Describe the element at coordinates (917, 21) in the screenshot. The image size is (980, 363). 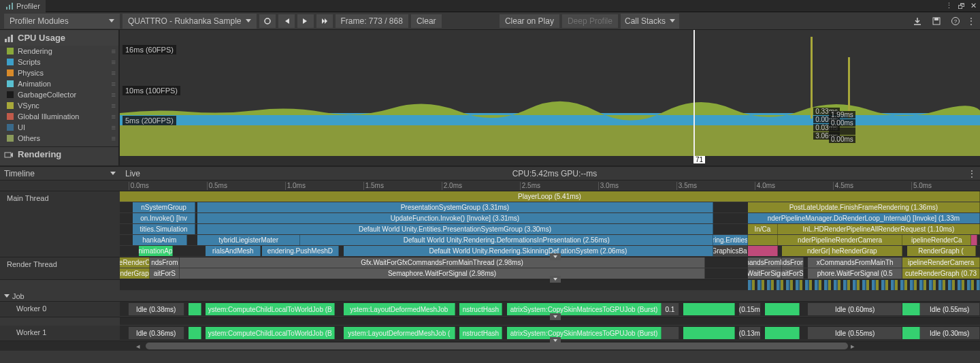
I see `load-button` at that location.